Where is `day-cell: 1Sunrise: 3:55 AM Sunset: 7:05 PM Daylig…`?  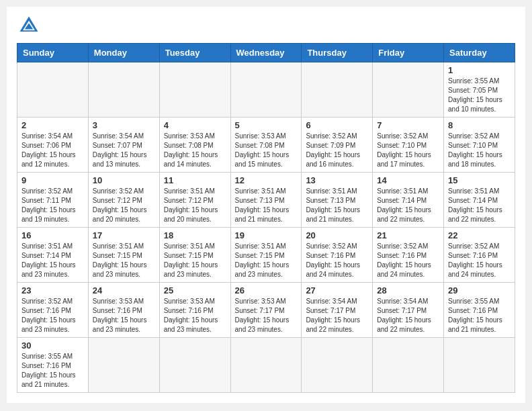 day-cell: 1Sunrise: 3:55 AM Sunset: 7:05 PM Daylig… is located at coordinates (480, 90).